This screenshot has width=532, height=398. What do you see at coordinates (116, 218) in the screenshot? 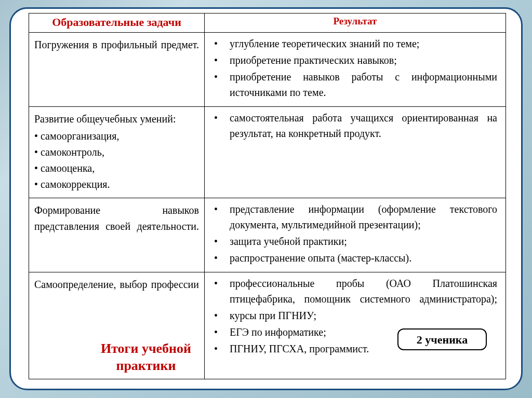
I see `task-text: Формирование навыков представления своей…` at bounding box center [116, 218].